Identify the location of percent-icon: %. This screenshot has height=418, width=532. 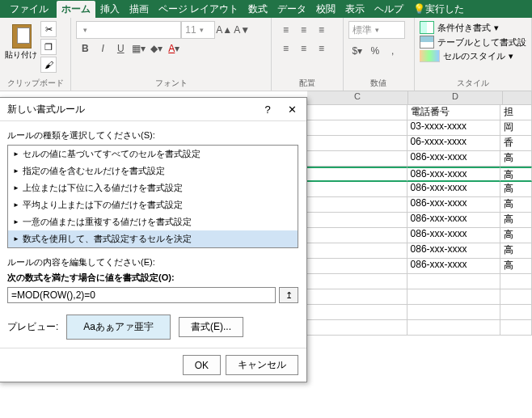
(375, 51).